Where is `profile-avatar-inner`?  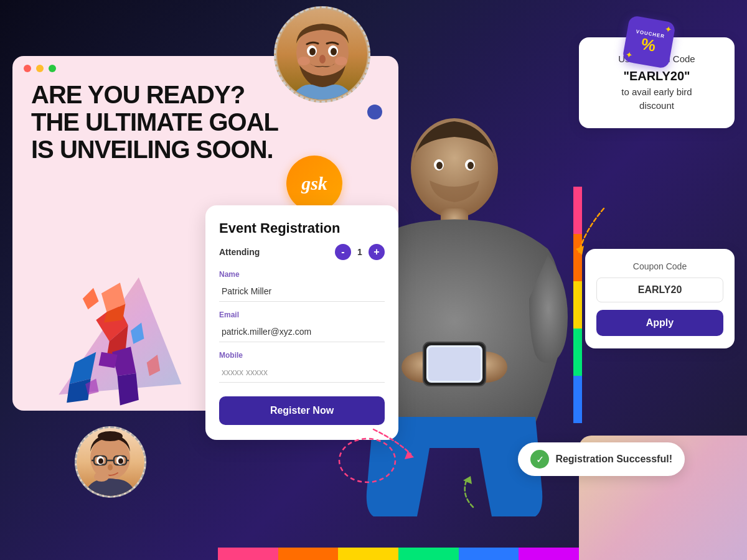
profile-avatar-inner is located at coordinates (322, 55).